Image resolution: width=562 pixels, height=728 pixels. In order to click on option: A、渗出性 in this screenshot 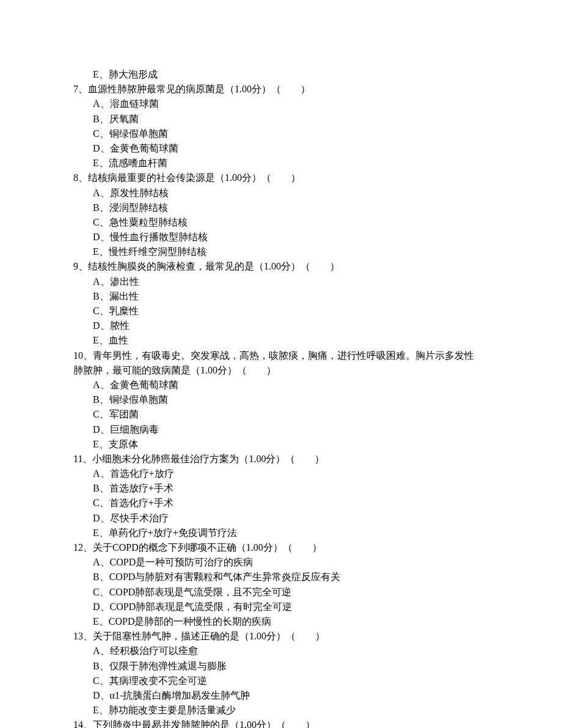, I will do `click(281, 281)`.